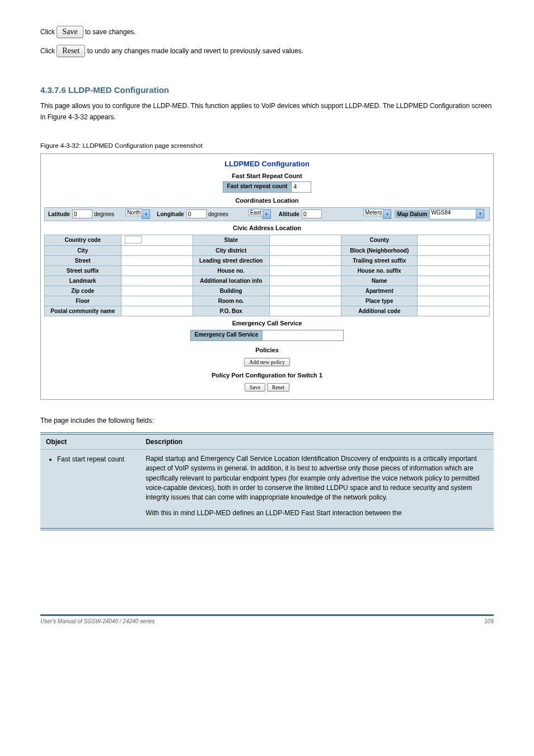  I want to click on civic-label: City, so click(83, 250).